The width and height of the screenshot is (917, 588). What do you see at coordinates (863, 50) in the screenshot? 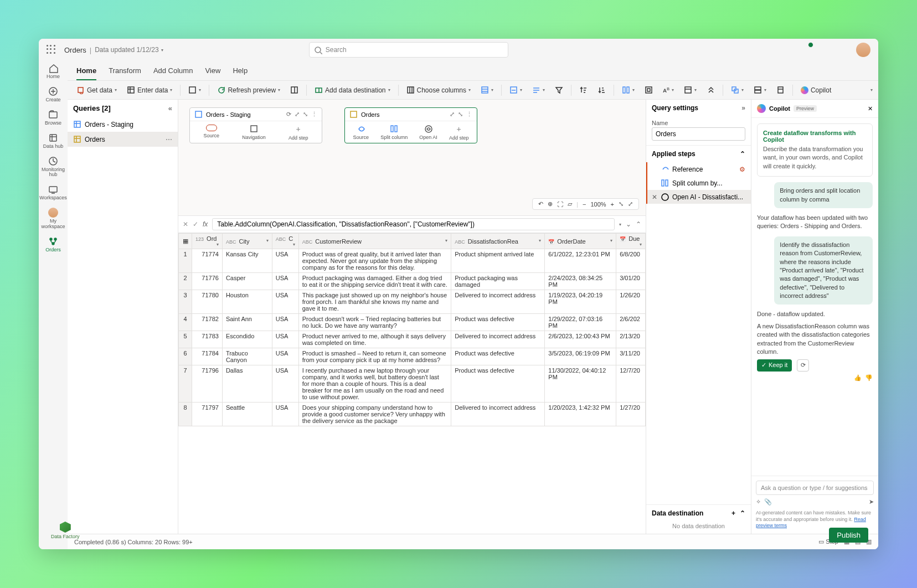
I see `user-avatar` at bounding box center [863, 50].